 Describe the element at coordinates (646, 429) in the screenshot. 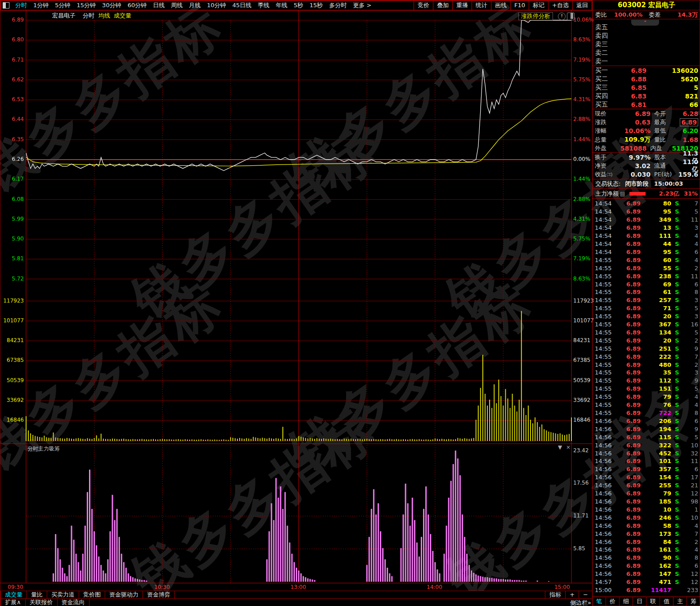

I see `trade-row: 14:56 6.89 194 S 9` at that location.